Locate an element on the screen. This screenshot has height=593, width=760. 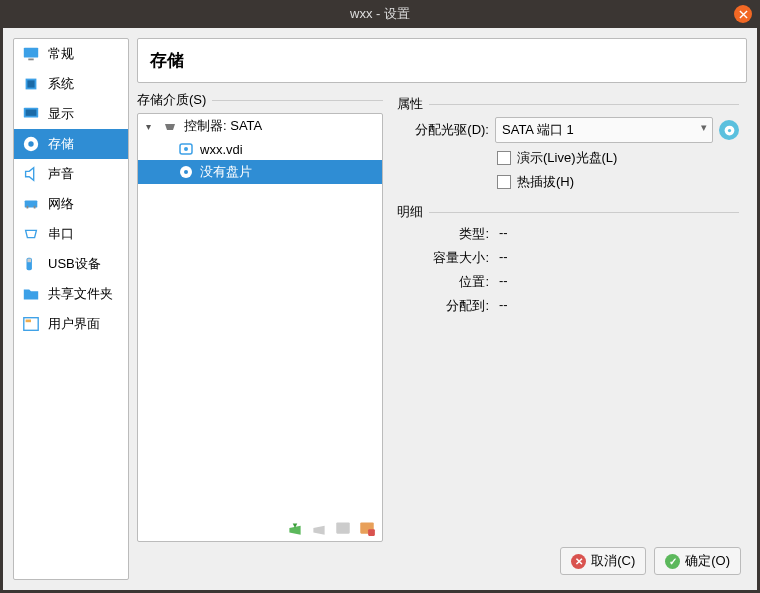
expander-icon: ▾ is located at coordinates (151, 126).